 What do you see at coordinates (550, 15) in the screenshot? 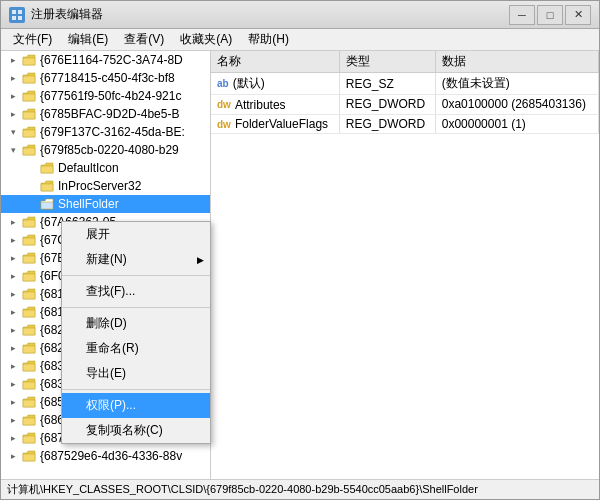
I see `maximize-button: □` at bounding box center [550, 15].